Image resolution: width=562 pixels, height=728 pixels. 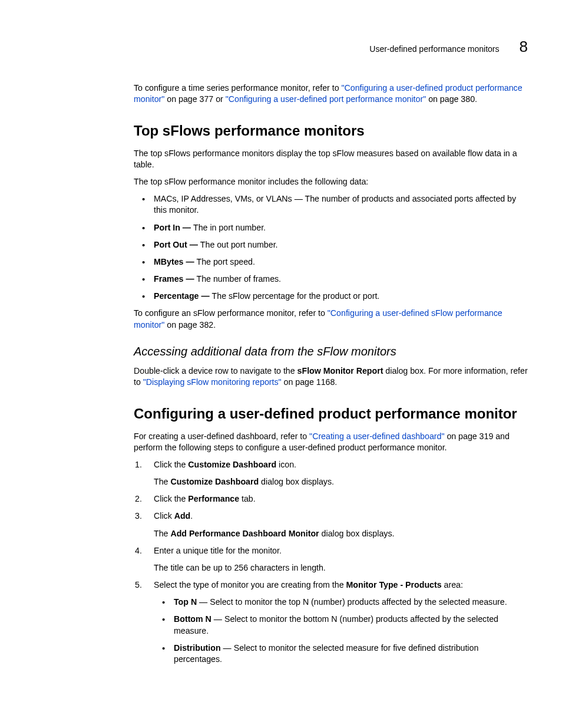 What do you see at coordinates (340, 482) in the screenshot?
I see `substep: The Customize Dashboard dialog box displ…` at bounding box center [340, 482].